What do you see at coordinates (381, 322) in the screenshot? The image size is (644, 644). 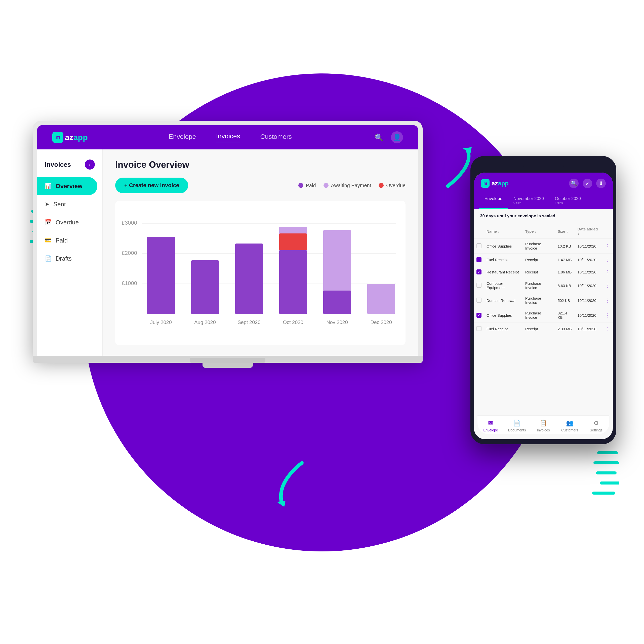 I see `svg-text: Dec 2020` at bounding box center [381, 322].